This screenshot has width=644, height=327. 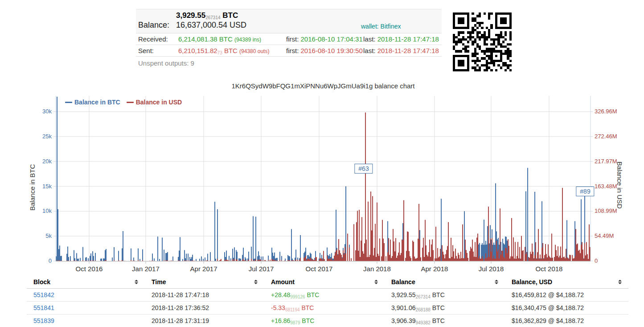 I want to click on column-header-time: Time, so click(x=205, y=282).